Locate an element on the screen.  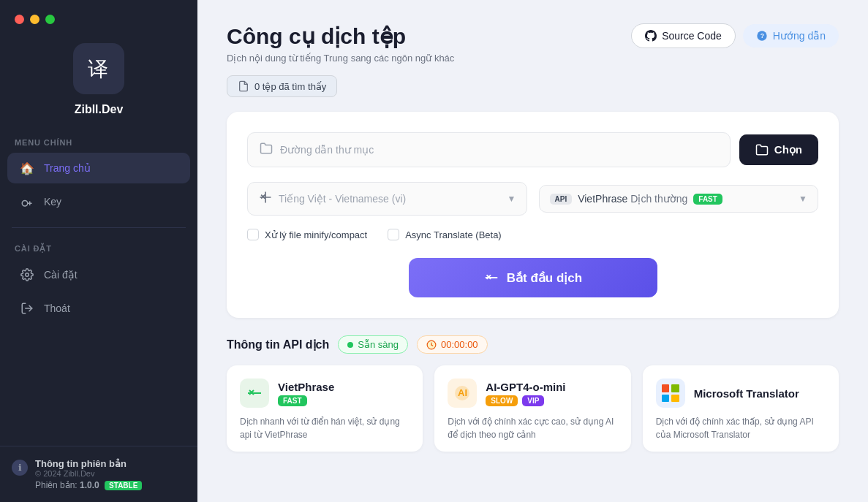
version-number: 1.0.0 is located at coordinates (89, 485).